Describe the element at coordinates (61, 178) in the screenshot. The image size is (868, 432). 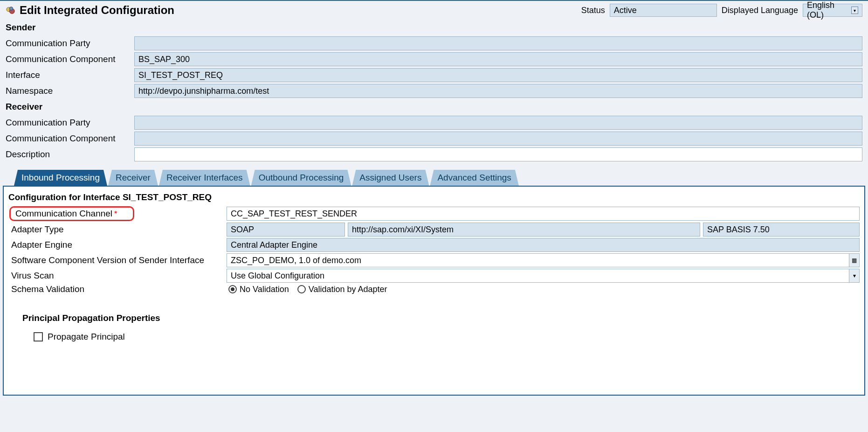
I see `tab-inbound-processing: Inbound Processing` at that location.